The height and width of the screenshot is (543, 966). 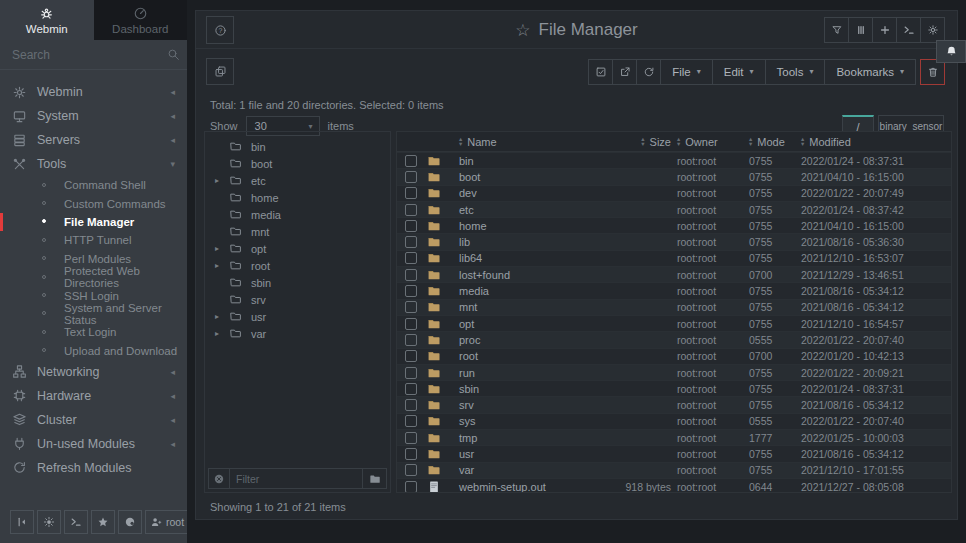 I want to click on sidebar-item-hardware: Hardware◂, so click(x=94, y=396).